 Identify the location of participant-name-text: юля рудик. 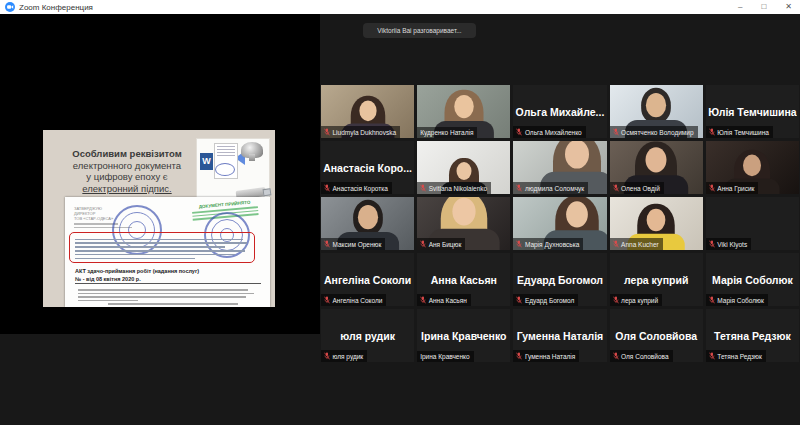
(348, 356).